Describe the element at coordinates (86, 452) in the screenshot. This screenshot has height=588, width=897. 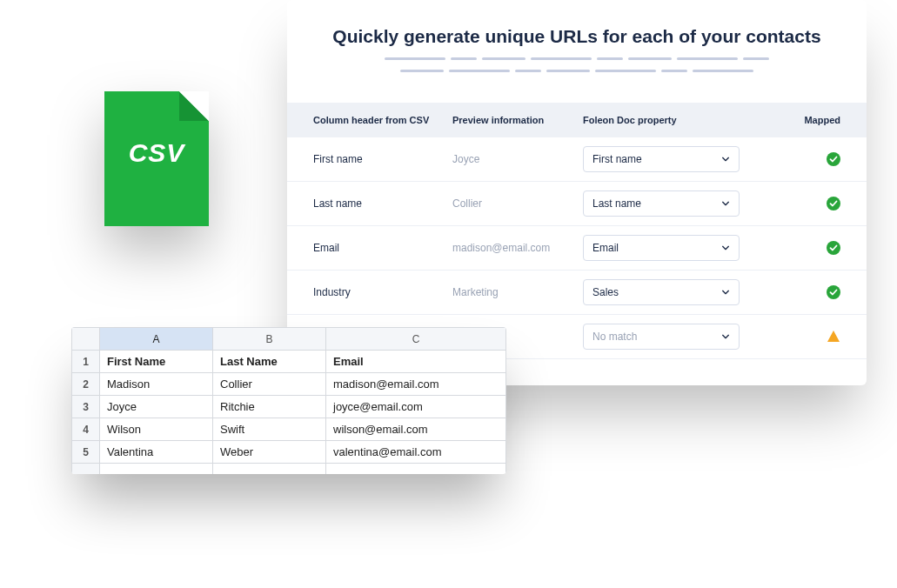
I see `row-number: 5` at that location.